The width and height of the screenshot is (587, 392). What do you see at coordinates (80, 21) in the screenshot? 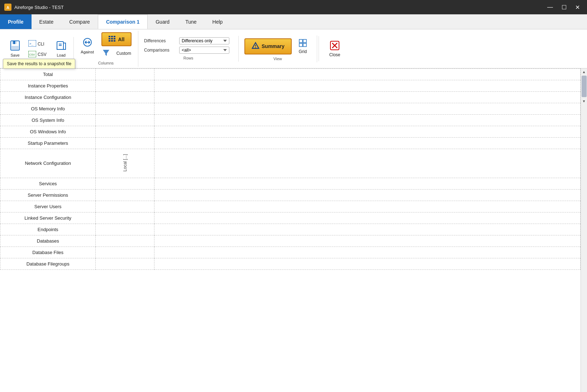
I see `tab-compare: Compare` at bounding box center [80, 21].